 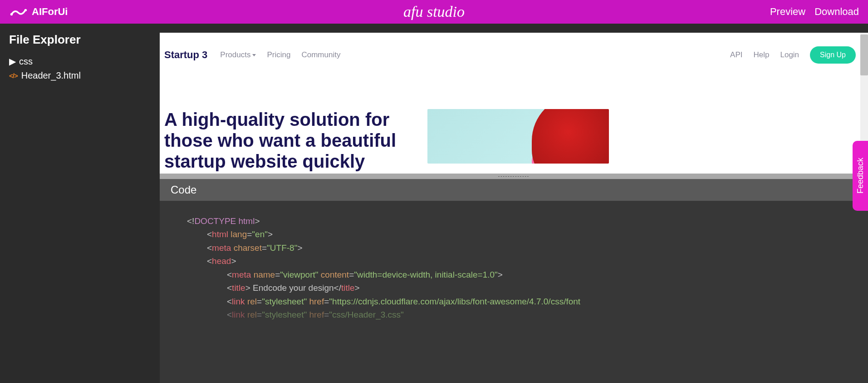 What do you see at coordinates (51, 75) in the screenshot?
I see `file-label: Header_3.html` at bounding box center [51, 75].